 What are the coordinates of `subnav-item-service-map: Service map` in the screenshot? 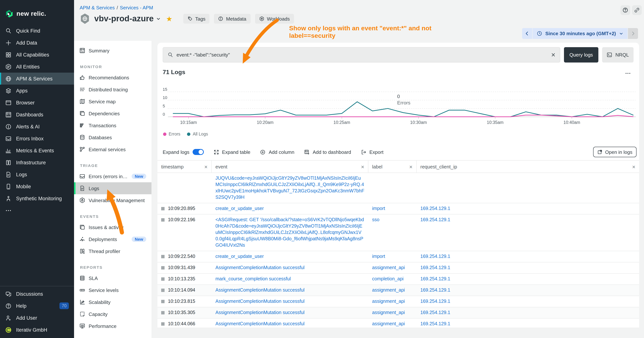 It's located at (113, 102).